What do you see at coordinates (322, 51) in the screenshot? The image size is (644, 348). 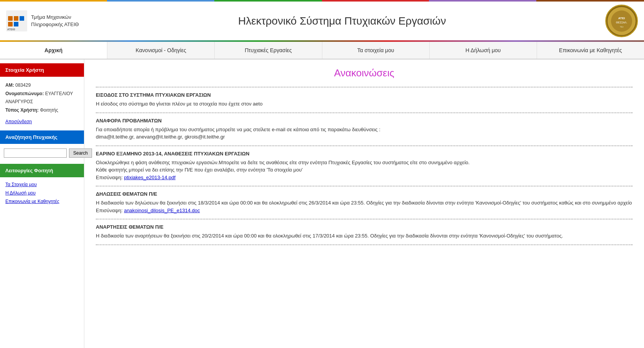 I see `navigation: Αρχική Κανονισμοί - Οδηγίες Πτυχιακές Ερ…` at bounding box center [322, 51].